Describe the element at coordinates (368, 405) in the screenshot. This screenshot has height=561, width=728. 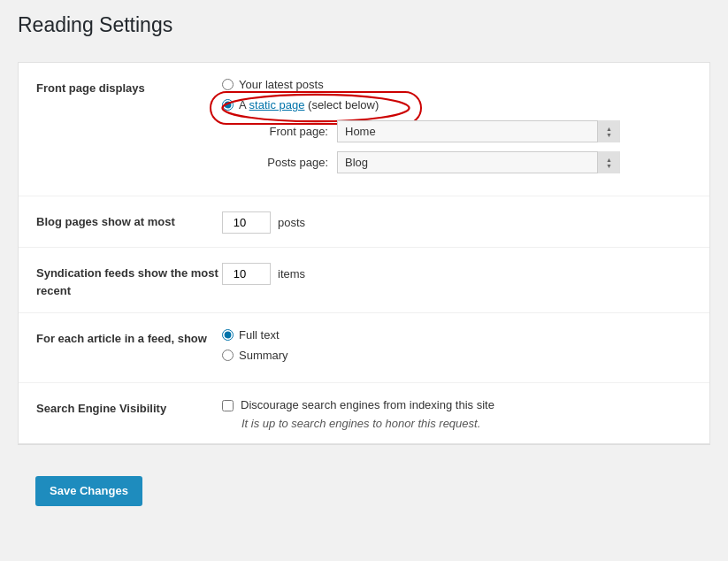
I see `search-engine-checkbox-label: Discourage search engines from indexing …` at that location.